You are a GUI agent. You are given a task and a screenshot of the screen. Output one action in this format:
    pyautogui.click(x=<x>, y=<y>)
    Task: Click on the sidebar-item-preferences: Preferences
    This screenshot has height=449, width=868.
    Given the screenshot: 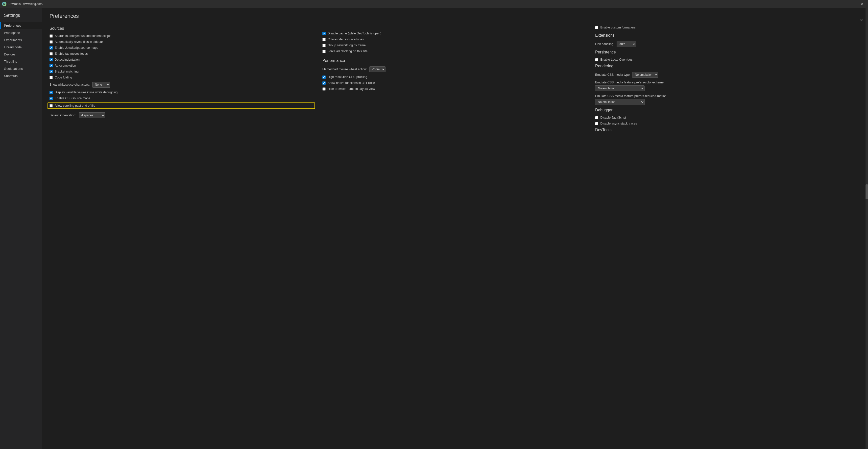 What is the action you would take?
    pyautogui.click(x=21, y=26)
    